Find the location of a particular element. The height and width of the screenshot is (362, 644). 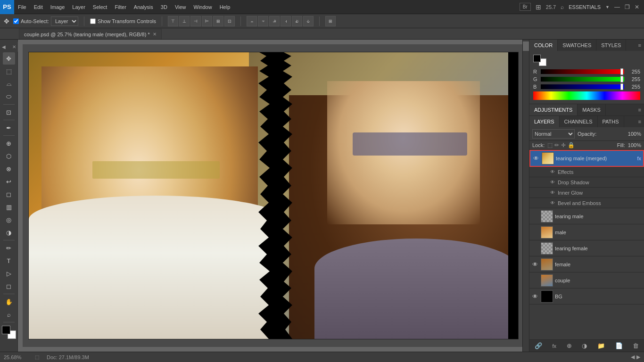

blur-tool: ◎ is located at coordinates (9, 220).